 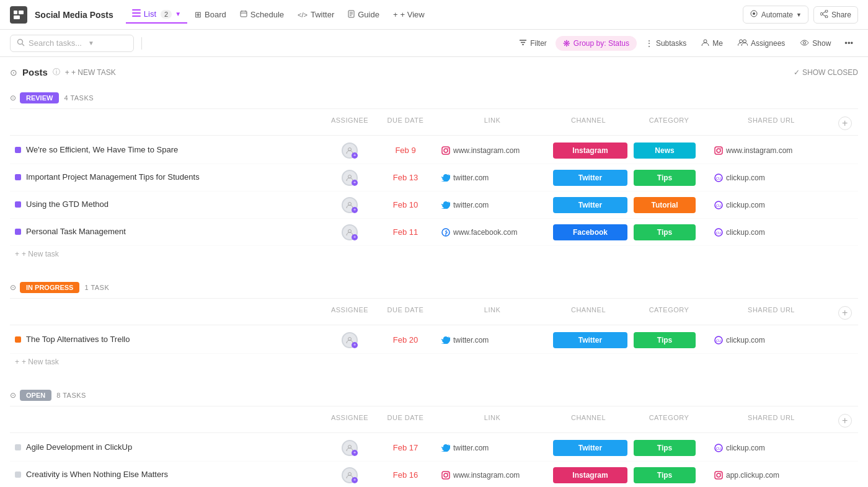 I want to click on group-by-button: ❋ Group by: Status, so click(x=596, y=43).